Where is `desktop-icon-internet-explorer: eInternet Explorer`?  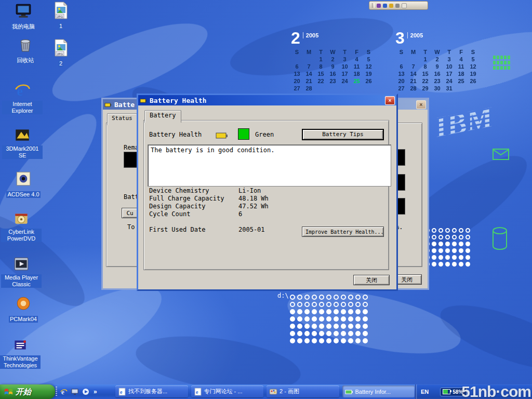
desktop-icon-internet-explorer: eInternet Explorer is located at coordinates (22, 98).